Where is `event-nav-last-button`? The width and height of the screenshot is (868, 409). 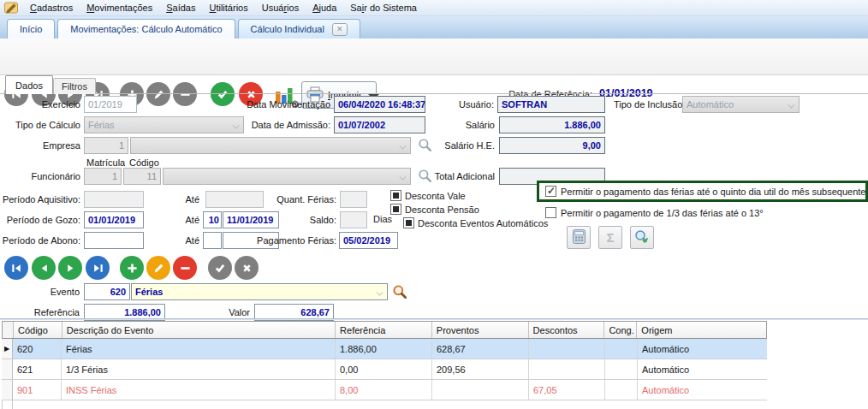
event-nav-last-button is located at coordinates (98, 268).